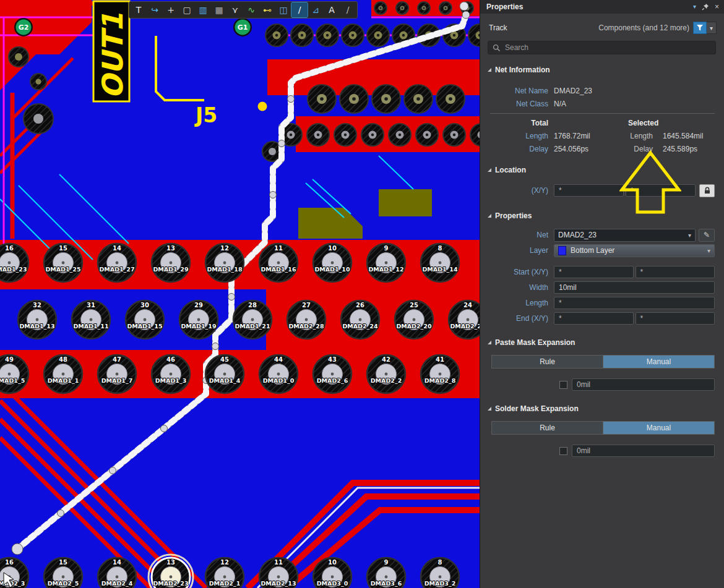 This screenshot has height=588, width=724. I want to click on length-label: Length, so click(519, 303).